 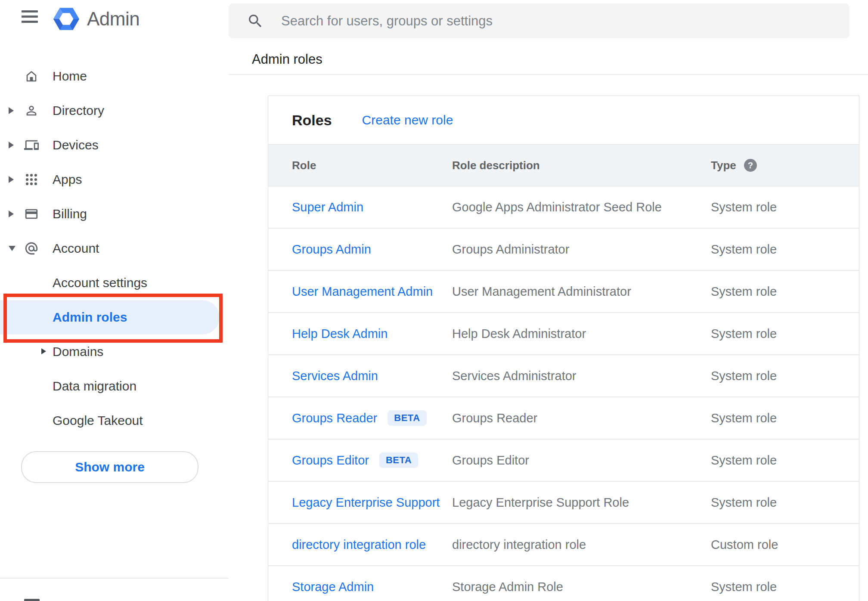 What do you see at coordinates (312, 121) in the screenshot?
I see `panel-title: Roles` at bounding box center [312, 121].